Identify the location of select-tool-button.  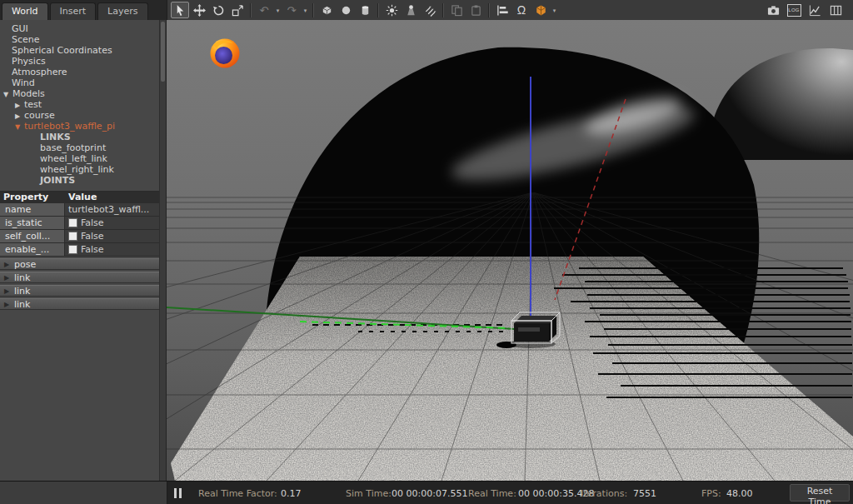
(180, 10).